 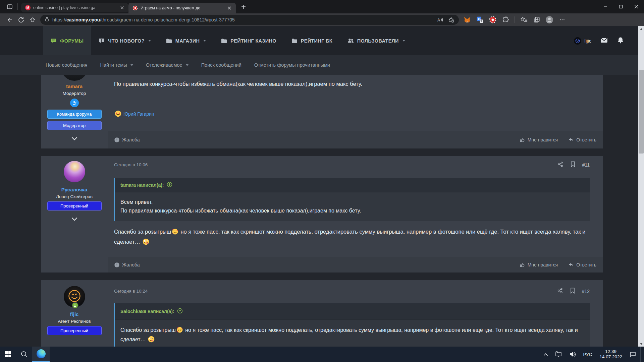 I want to click on reaction-users-link: ♥♥ Юрий Гагарин, so click(x=134, y=114).